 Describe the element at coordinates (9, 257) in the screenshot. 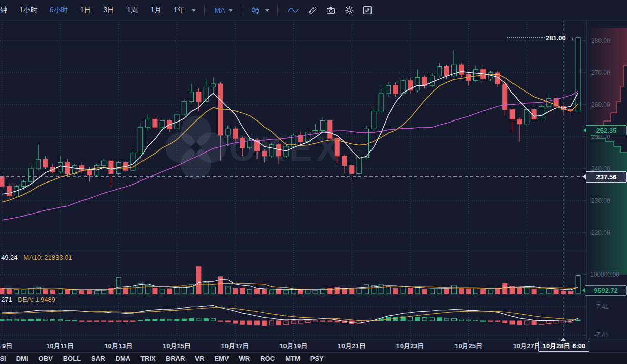

I see `volume-value: 49.24` at that location.